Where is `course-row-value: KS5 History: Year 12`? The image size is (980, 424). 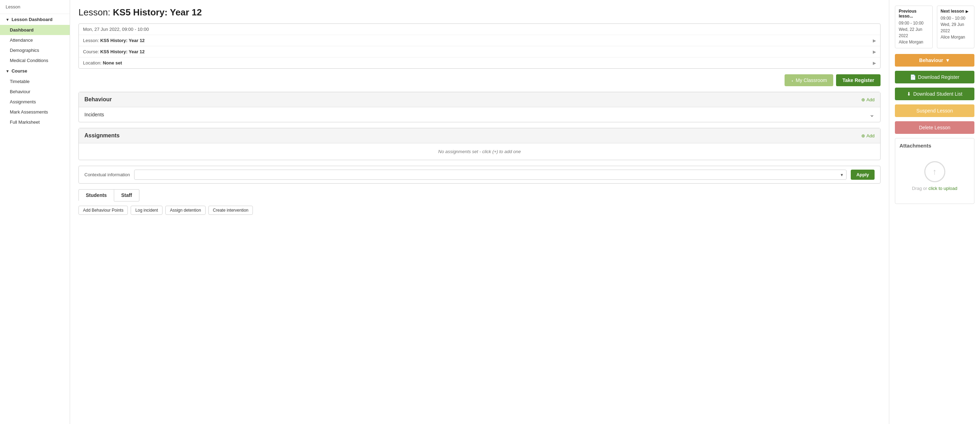 course-row-value: KS5 History: Year 12 is located at coordinates (123, 52).